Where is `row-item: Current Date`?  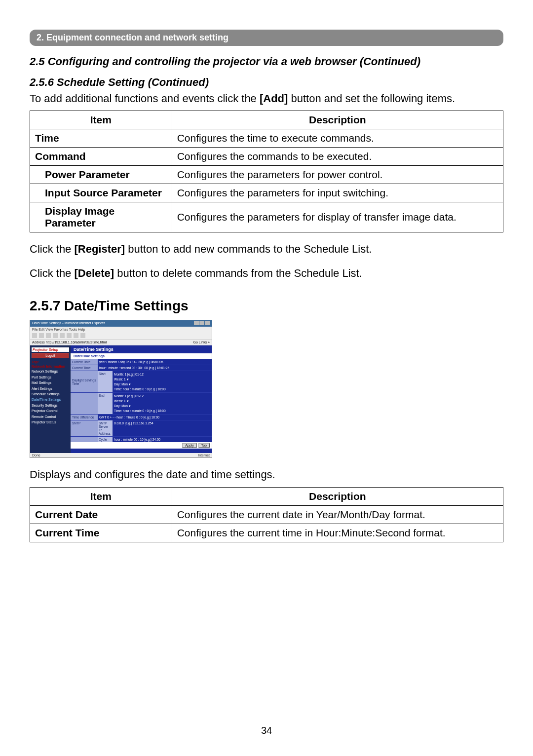
row-item: Current Date is located at coordinates (101, 514).